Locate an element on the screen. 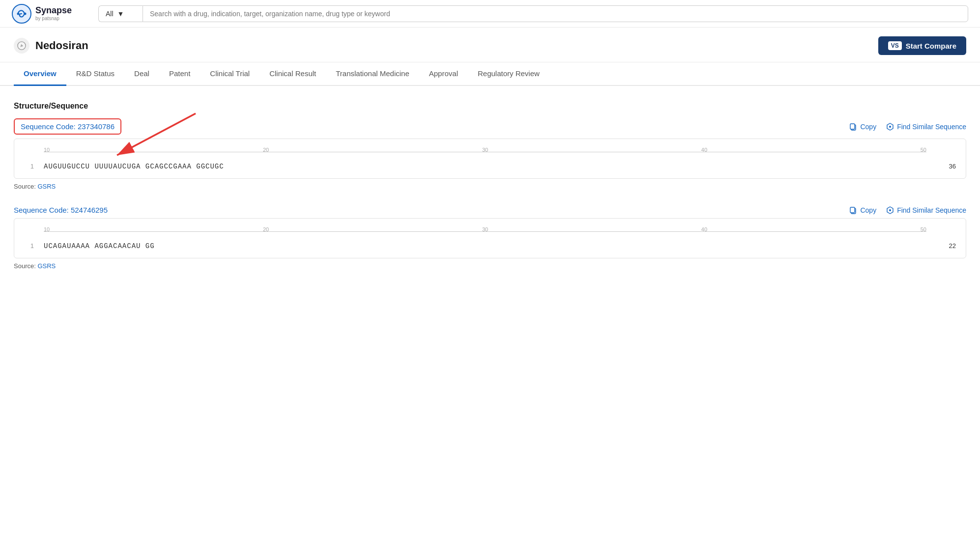 The width and height of the screenshot is (980, 557). search-dropdown-label: All is located at coordinates (110, 14).